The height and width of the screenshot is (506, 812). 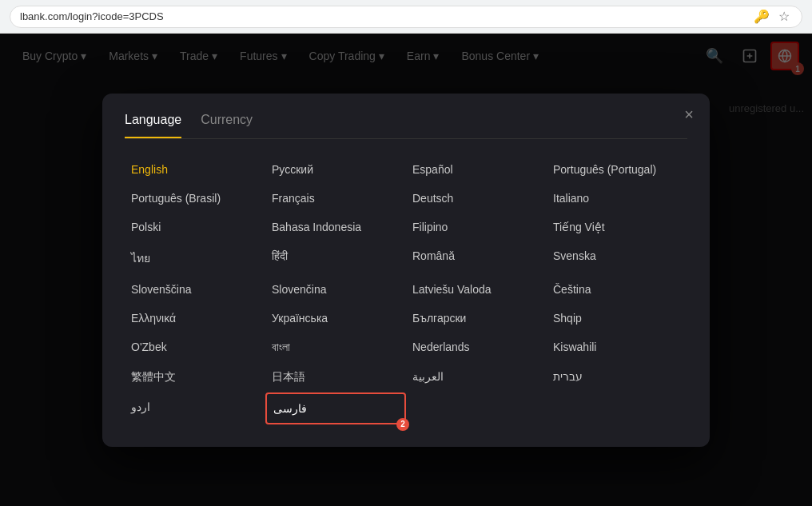 I want to click on lang-item: Shqip, so click(x=617, y=318).